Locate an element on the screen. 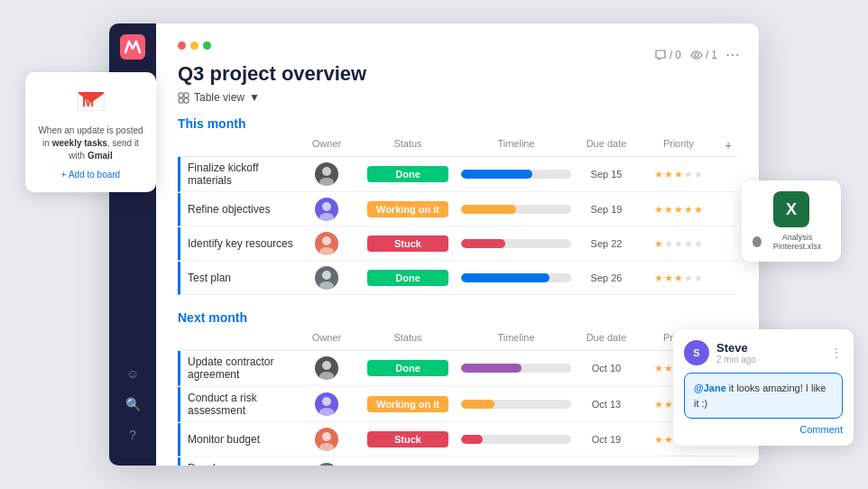 Image resolution: width=868 pixels, height=489 pixels. views-action: / 1 is located at coordinates (704, 55).